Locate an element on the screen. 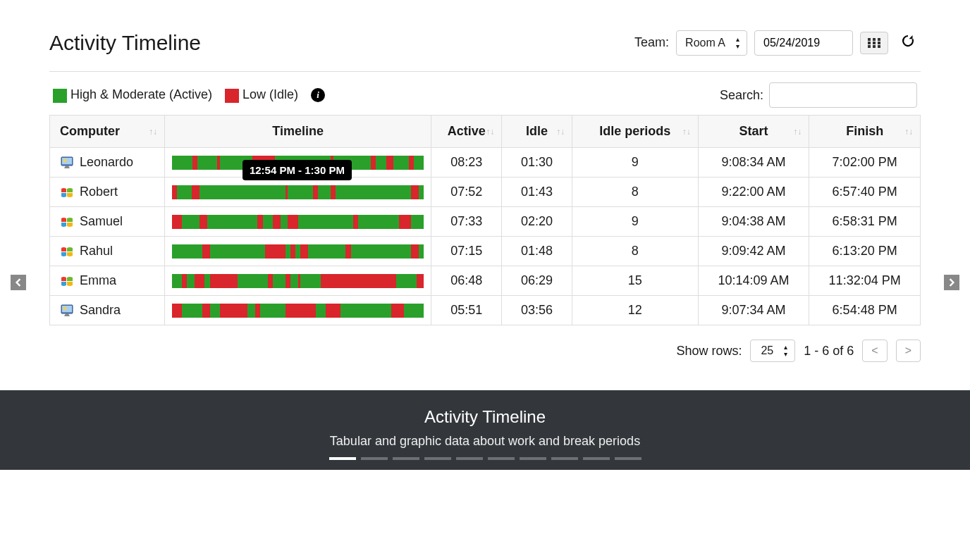 This screenshot has width=970, height=560. col-active: Active↑↓ is located at coordinates (467, 132).